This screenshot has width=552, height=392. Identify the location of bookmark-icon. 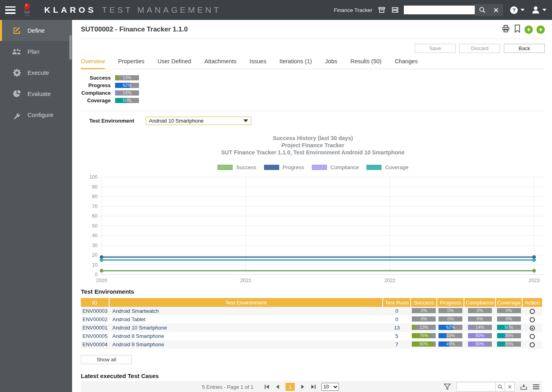
(517, 29).